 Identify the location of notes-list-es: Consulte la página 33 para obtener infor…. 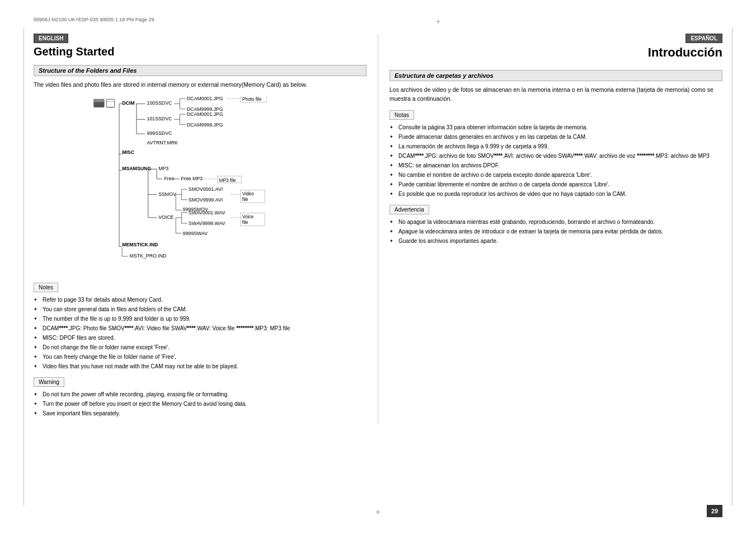
(556, 161).